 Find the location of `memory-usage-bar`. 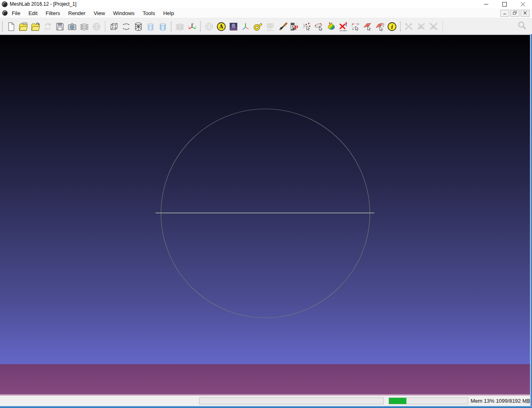

memory-usage-bar is located at coordinates (428, 401).